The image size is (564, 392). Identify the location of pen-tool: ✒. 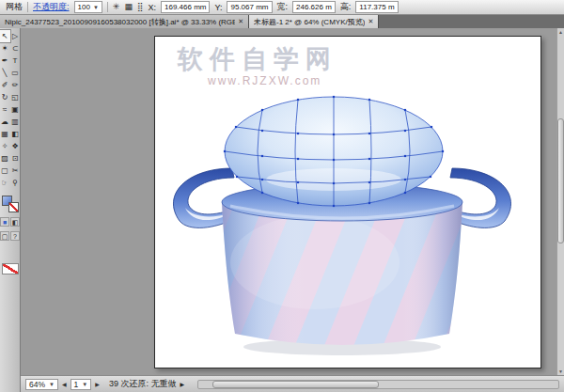
(6, 60).